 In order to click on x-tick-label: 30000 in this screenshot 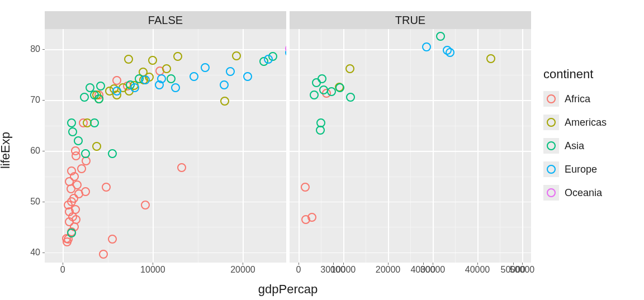, I will do `click(433, 270)`.